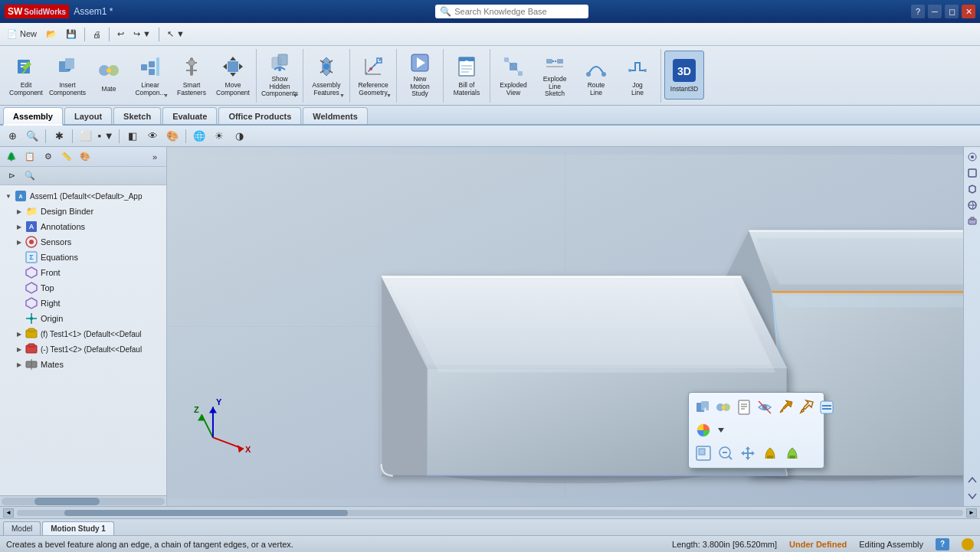 The height and width of the screenshot is (552, 980). Describe the element at coordinates (83, 288) in the screenshot. I see `tree-item-top: Top` at that location.